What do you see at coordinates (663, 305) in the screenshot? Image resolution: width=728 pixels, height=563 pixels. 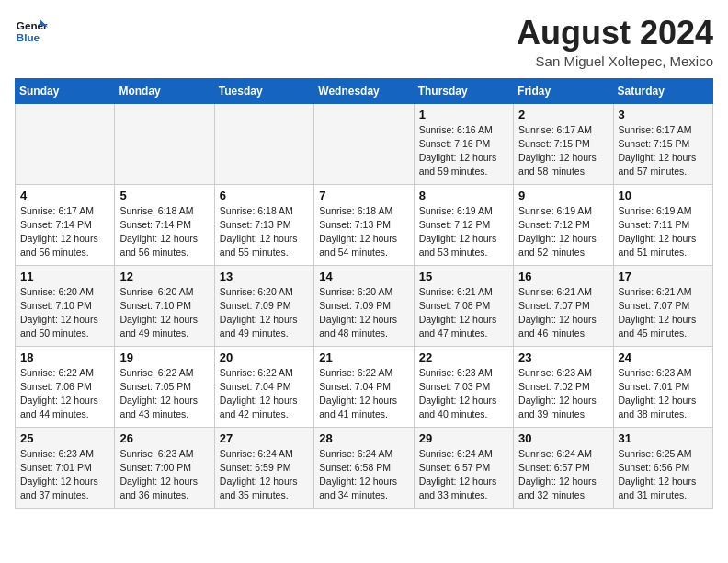 I see `calendar-cell: 17Sunrise: 6:21 AMSunset: 7:07 PMDayligh…` at bounding box center [663, 305].